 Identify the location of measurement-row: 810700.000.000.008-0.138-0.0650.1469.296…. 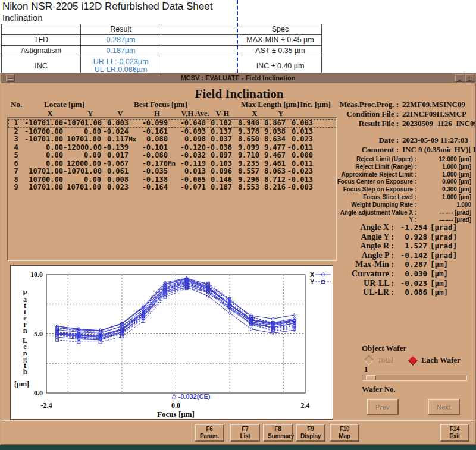
(173, 180).